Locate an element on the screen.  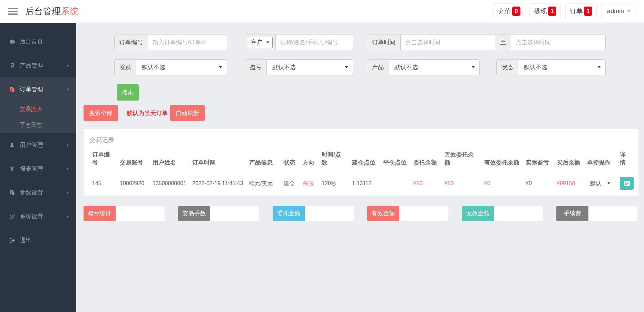
cell-account: 10002920 is located at coordinates (133, 183).